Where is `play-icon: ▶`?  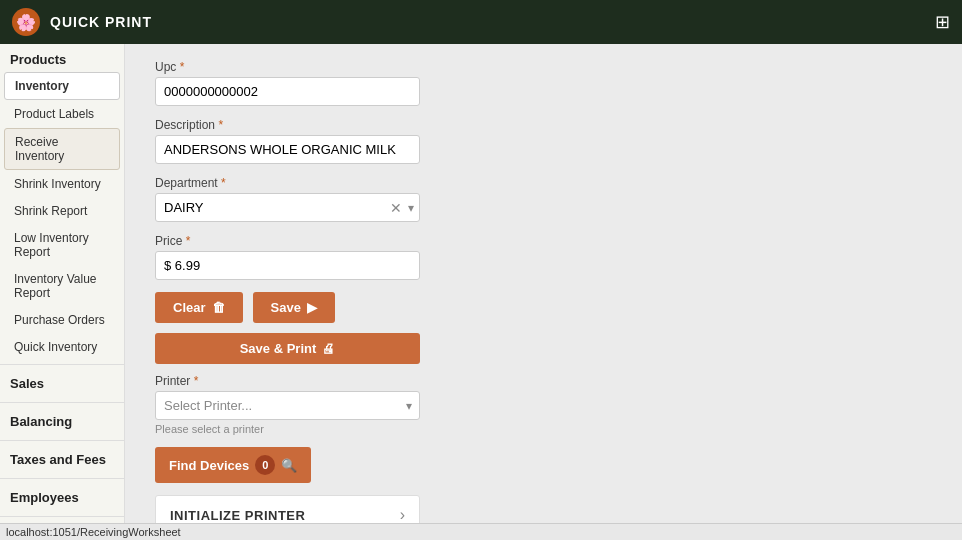
play-icon: ▶ is located at coordinates (312, 308).